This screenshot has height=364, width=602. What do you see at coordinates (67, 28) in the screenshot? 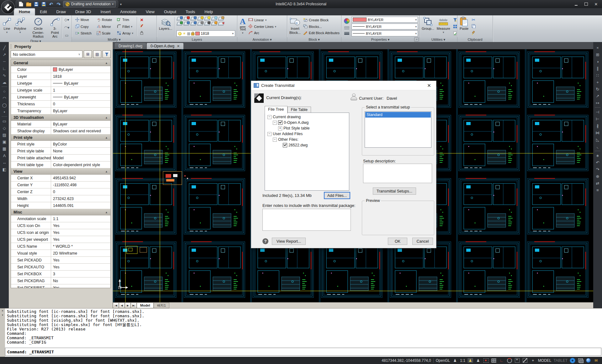
I see `revision-cloud-button: ◠▾` at bounding box center [67, 28].